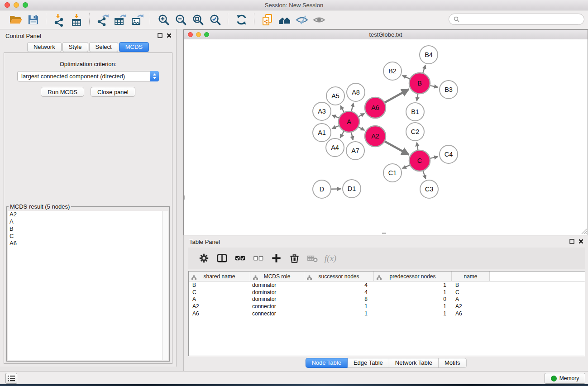 The height and width of the screenshot is (386, 588). I want to click on node-C: C, so click(420, 161).